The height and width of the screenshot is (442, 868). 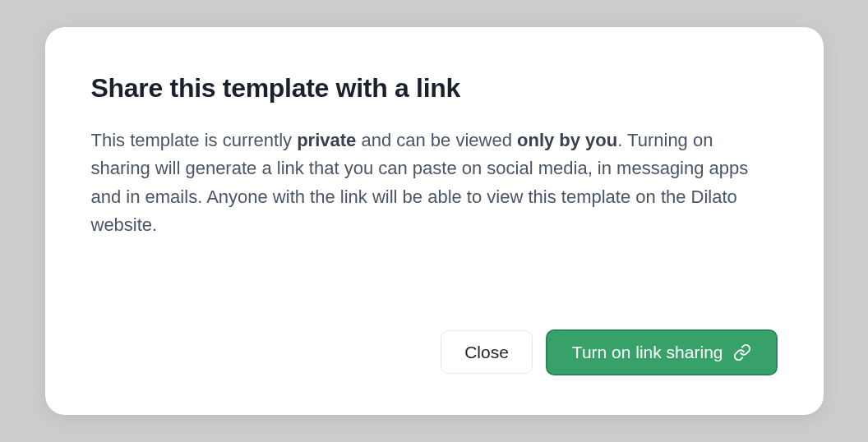 I want to click on close-button: Close, so click(x=487, y=352).